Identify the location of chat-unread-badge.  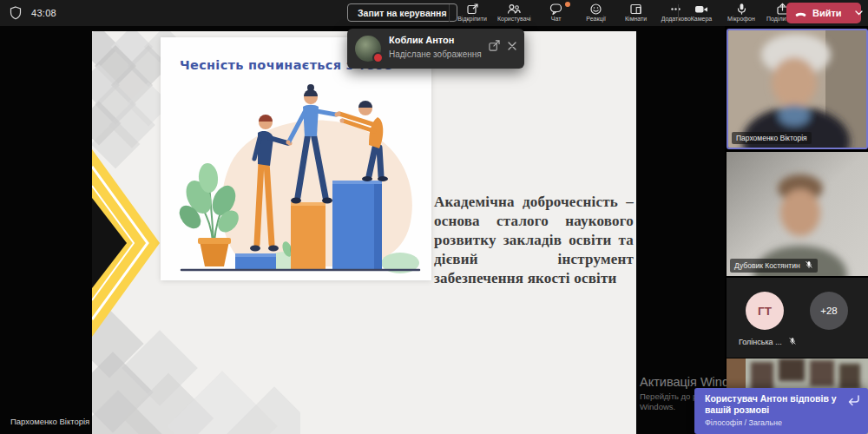
(568, 4).